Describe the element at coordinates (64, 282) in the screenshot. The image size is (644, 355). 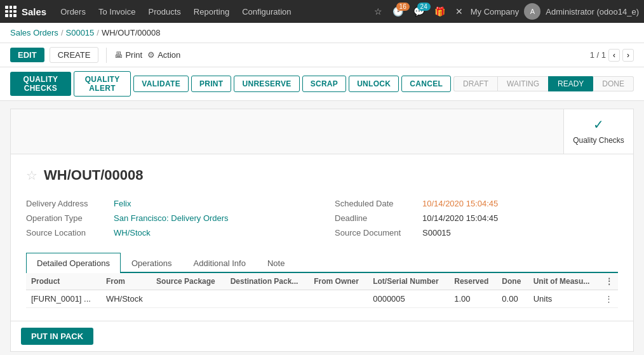
I see `col-product: Product` at that location.